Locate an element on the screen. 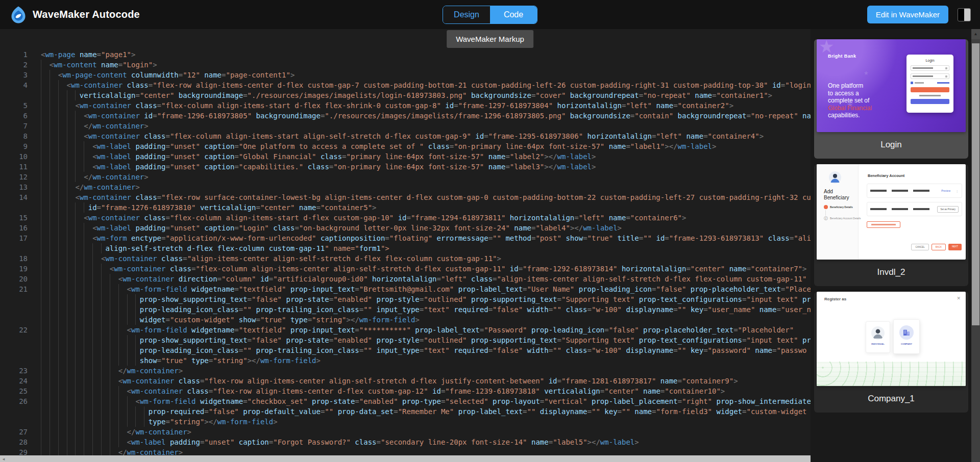 This screenshot has width=980, height=462. thumb-add-beneficiary-button is located at coordinates (884, 224).